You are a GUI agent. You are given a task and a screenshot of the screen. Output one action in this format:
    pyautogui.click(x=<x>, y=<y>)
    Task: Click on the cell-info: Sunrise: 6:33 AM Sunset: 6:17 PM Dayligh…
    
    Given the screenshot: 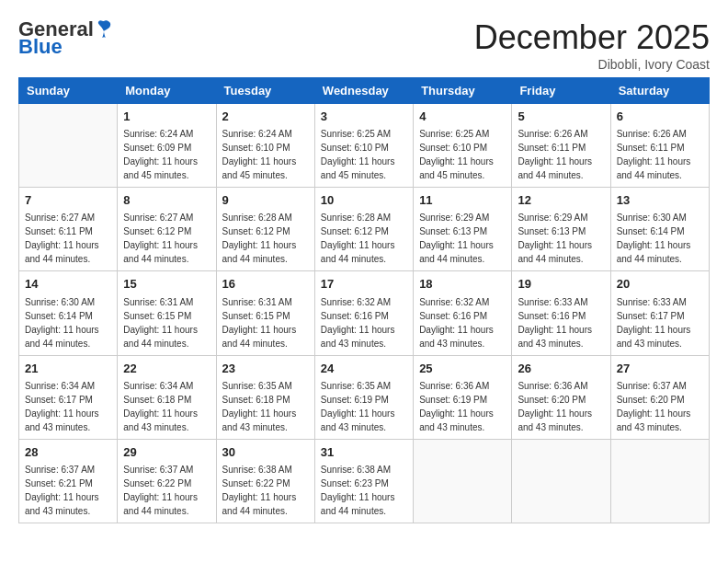 What is the action you would take?
    pyautogui.click(x=660, y=323)
    